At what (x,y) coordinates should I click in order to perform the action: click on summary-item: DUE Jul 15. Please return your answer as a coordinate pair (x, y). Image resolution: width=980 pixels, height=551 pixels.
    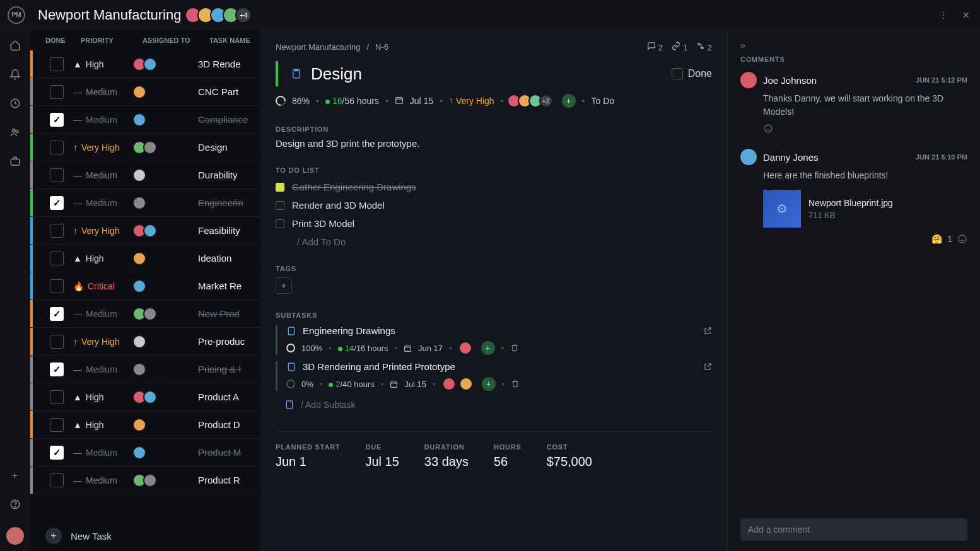
    Looking at the image, I should click on (382, 456).